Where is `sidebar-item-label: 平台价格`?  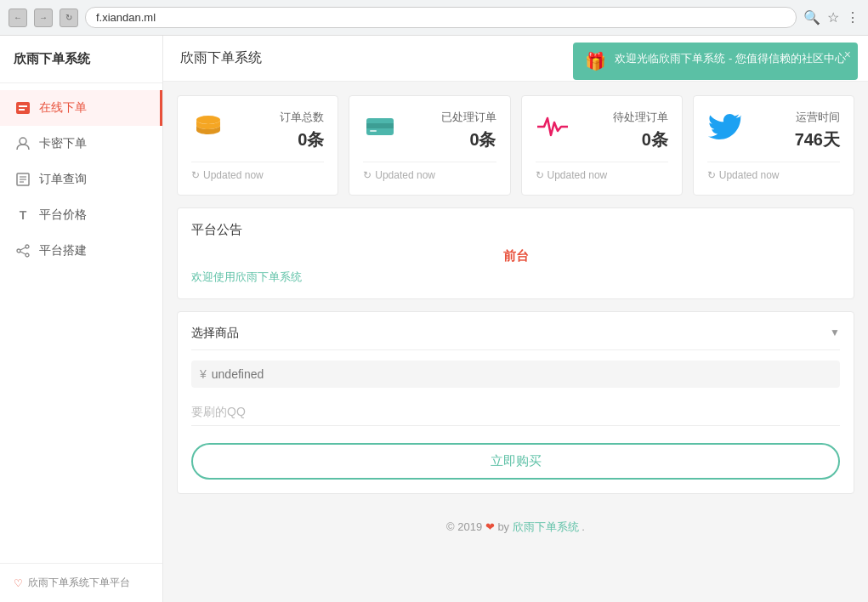 sidebar-item-label: 平台价格 is located at coordinates (63, 215).